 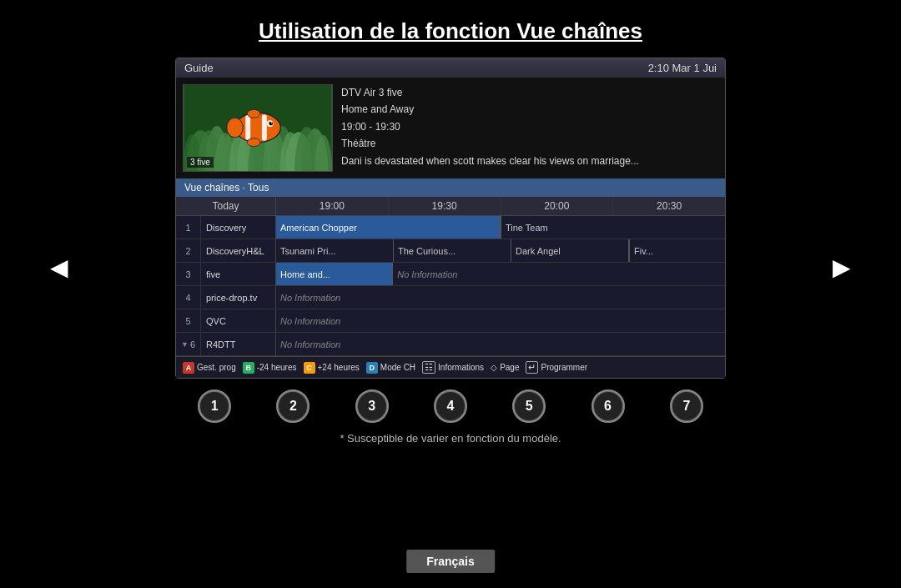 What do you see at coordinates (450, 561) in the screenshot?
I see `language-tab: Français` at bounding box center [450, 561].